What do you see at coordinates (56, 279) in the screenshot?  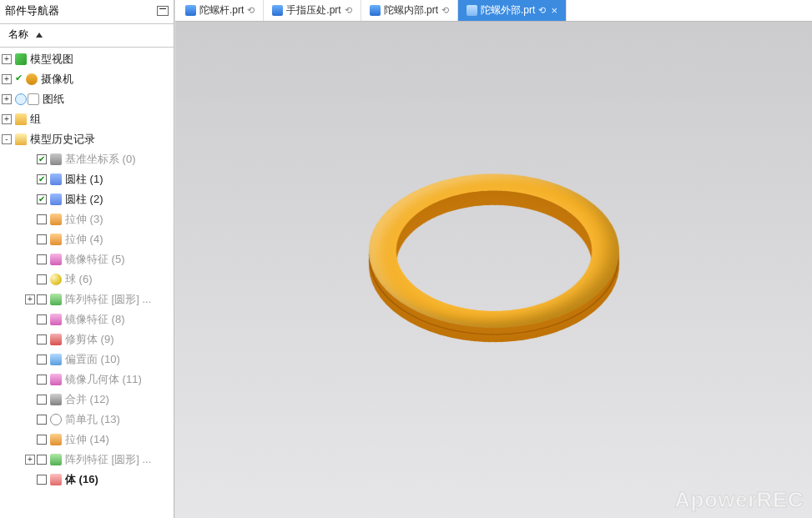 I see `sphere-icon` at bounding box center [56, 279].